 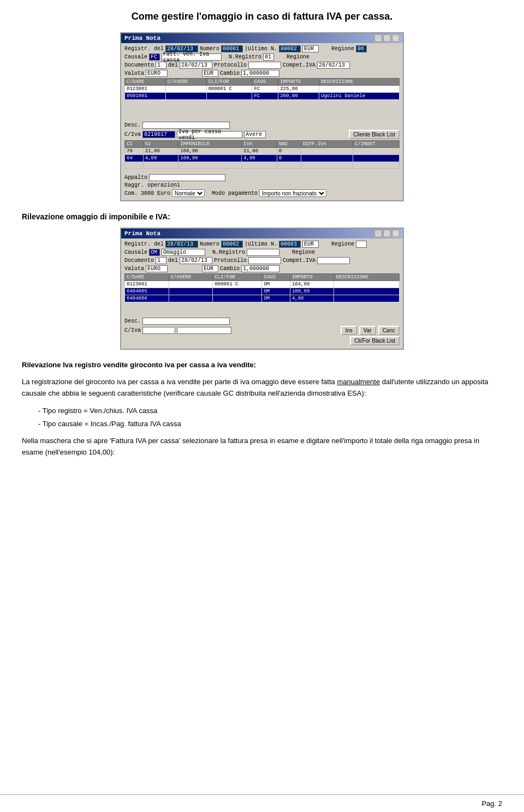 What do you see at coordinates (187, 178) in the screenshot?
I see `appalto-field` at bounding box center [187, 178].